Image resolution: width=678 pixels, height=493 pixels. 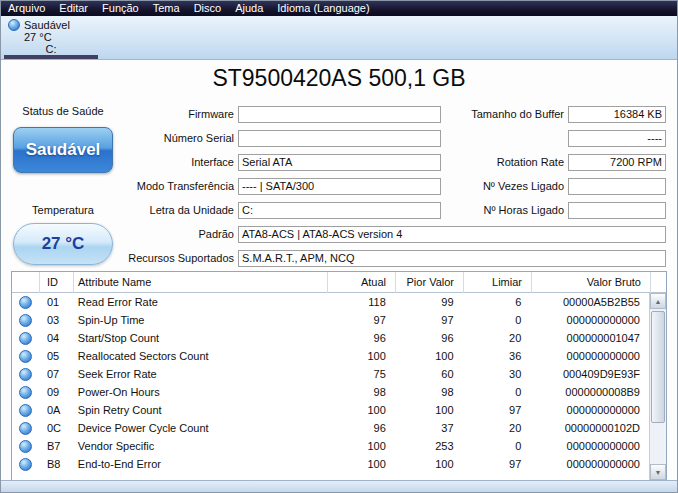 I want to click on power-on-hours-value-box, so click(x=617, y=210).